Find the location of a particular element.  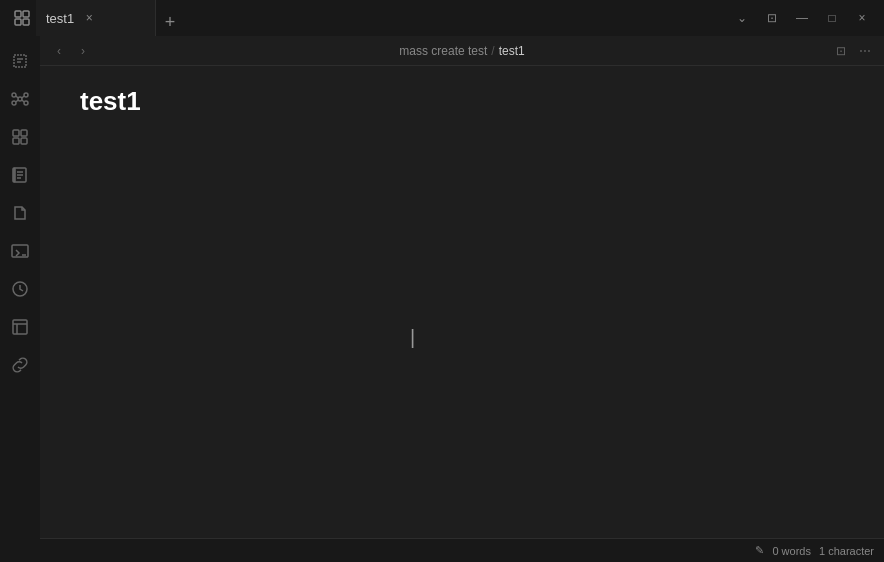

cursor-indicator: | is located at coordinates (412, 338).